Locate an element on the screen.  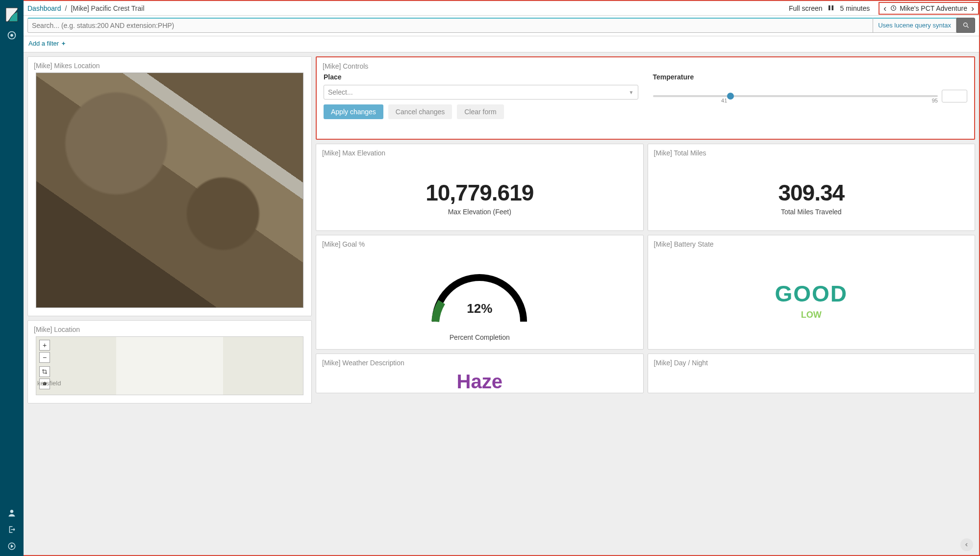
goal-sub: Percent Completion is located at coordinates (479, 337).